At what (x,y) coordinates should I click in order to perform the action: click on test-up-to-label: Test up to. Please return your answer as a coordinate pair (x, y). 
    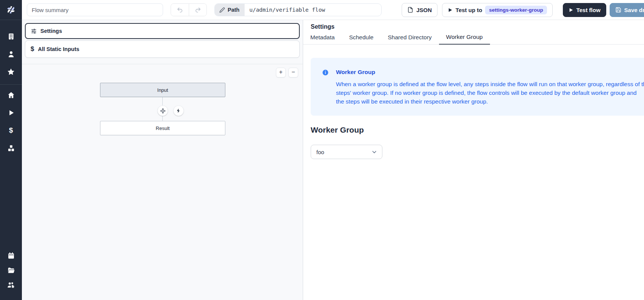
    Looking at the image, I should click on (469, 10).